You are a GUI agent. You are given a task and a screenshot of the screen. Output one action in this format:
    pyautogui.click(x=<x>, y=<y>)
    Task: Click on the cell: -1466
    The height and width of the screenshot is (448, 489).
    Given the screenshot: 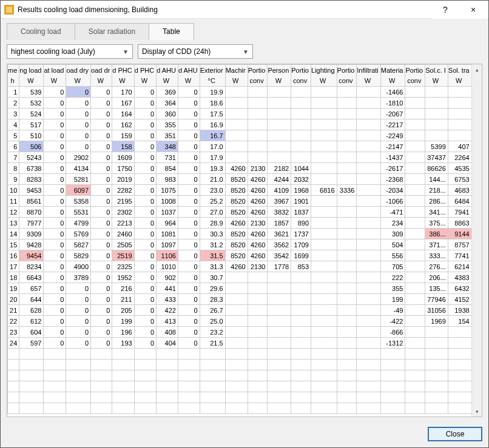 What is the action you would take?
    pyautogui.click(x=393, y=92)
    